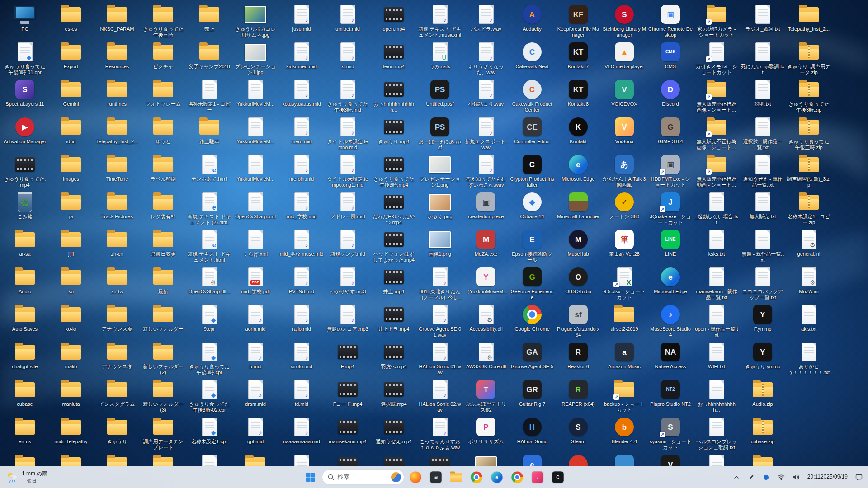 The height and width of the screenshot is (488, 868). I want to click on desktop-icon: 筆筆まめ Ver.28, so click(624, 246).